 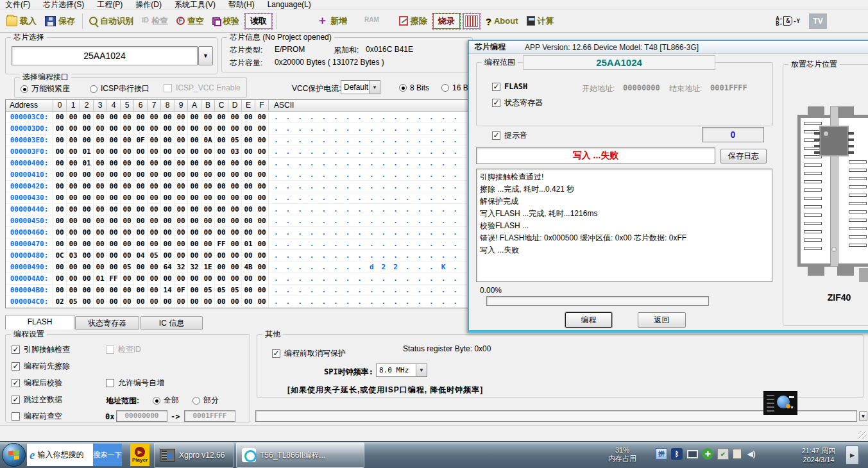 What do you see at coordinates (205, 400) in the screenshot?
I see `radio-range-part: 部分` at bounding box center [205, 400].